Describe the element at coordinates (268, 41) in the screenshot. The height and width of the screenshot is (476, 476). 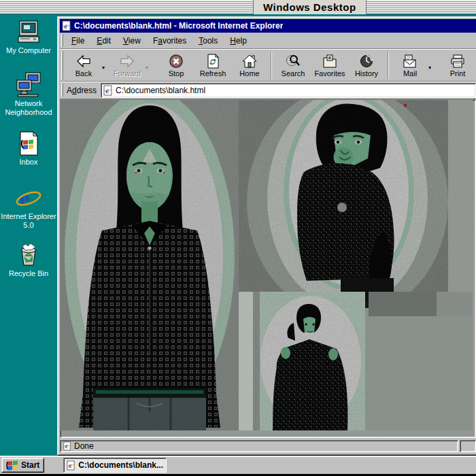
I see `menu-bar: File Edit View Favorites Tools Help` at that location.